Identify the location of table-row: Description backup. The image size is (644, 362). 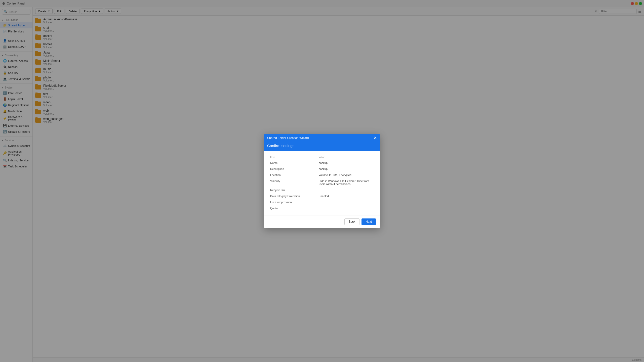
(295, 169).